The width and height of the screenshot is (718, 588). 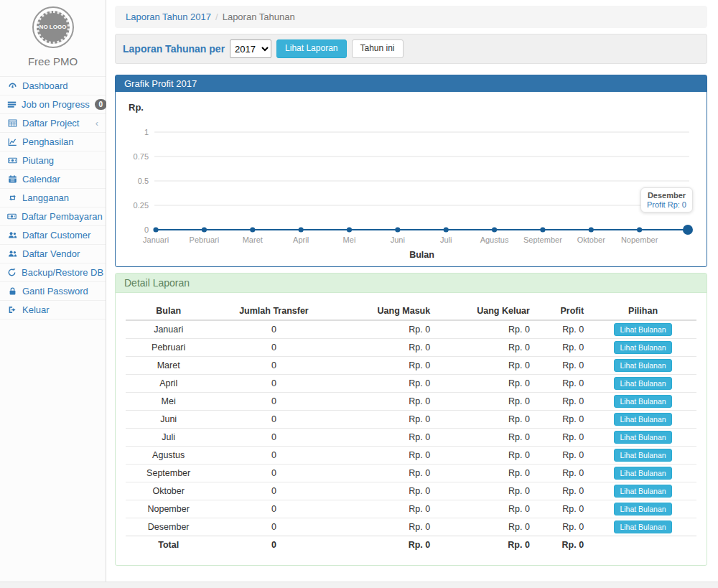 I want to click on total-bulan: Total, so click(x=168, y=545).